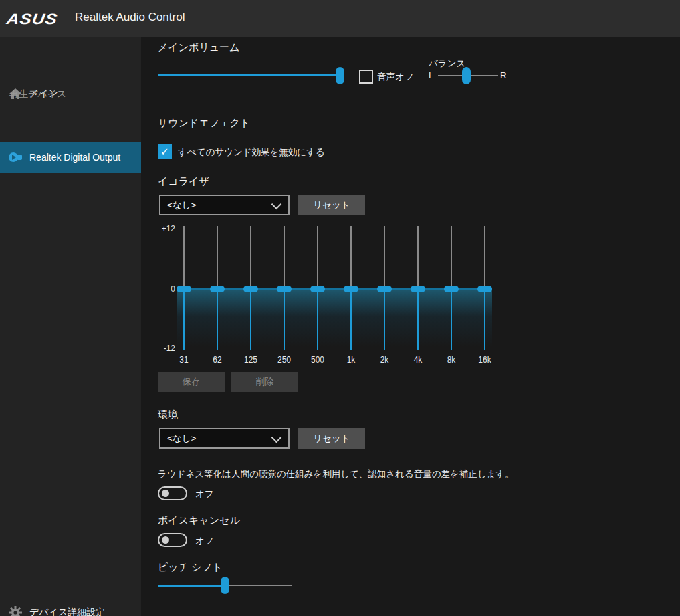  Describe the element at coordinates (191, 382) in the screenshot. I see `equalizer-save-button: 保存` at that location.